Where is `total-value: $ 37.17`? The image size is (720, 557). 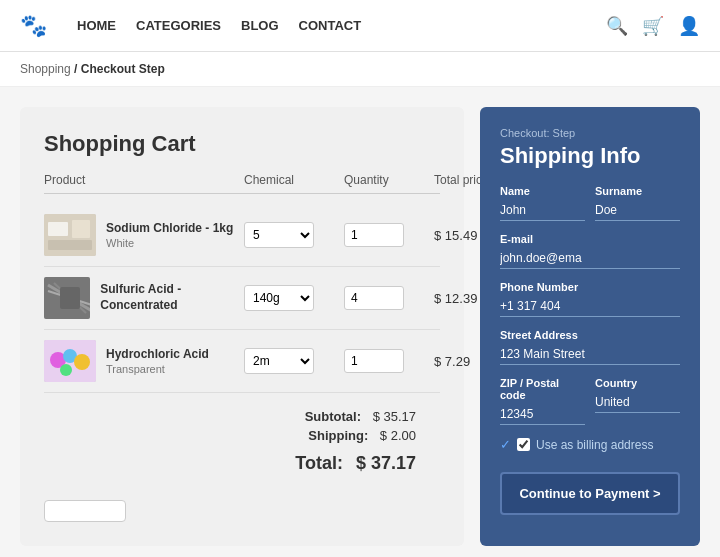 total-value: $ 37.17 is located at coordinates (386, 463).